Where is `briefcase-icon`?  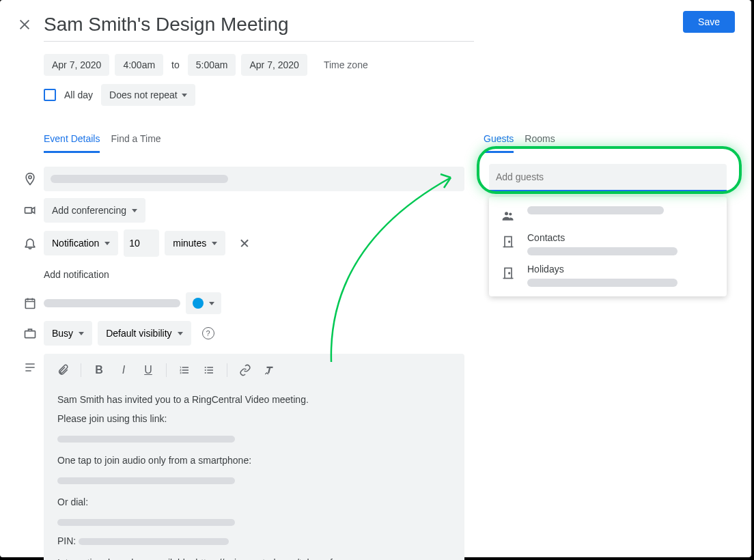 briefcase-icon is located at coordinates (30, 333).